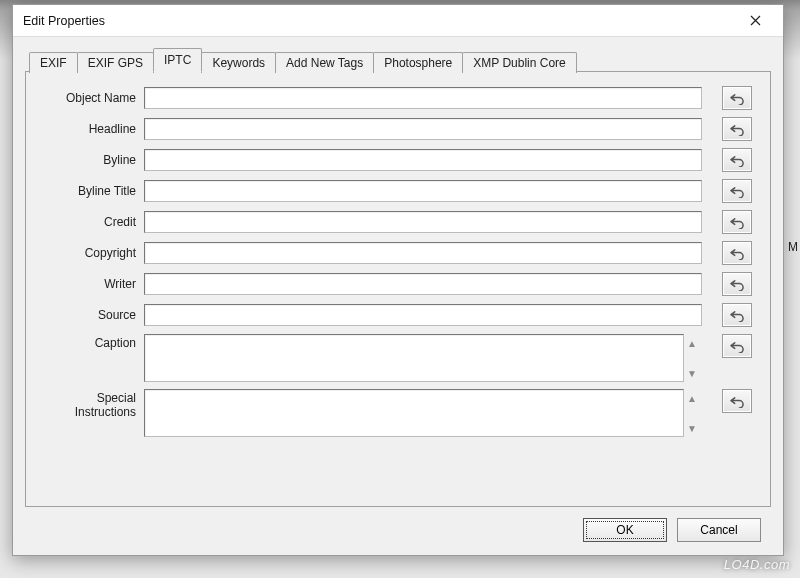  I want to click on close-button, so click(755, 21).